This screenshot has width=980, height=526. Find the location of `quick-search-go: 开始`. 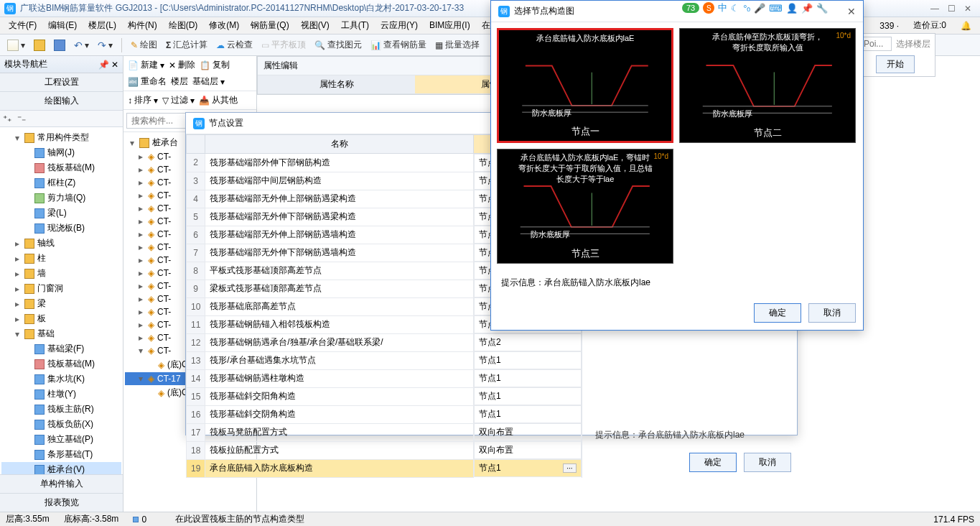

quick-search-go: 开始 is located at coordinates (895, 65).